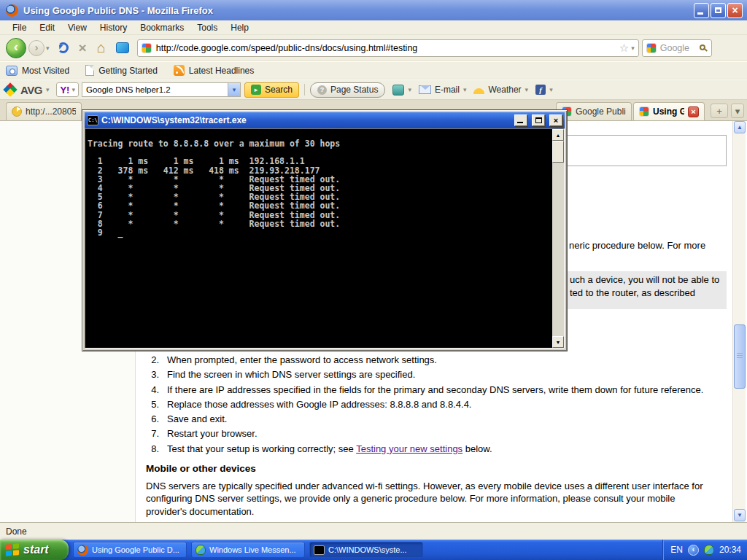 This screenshot has height=560, width=747. Describe the element at coordinates (305, 90) in the screenshot. I see `toolbar-separator` at that location.